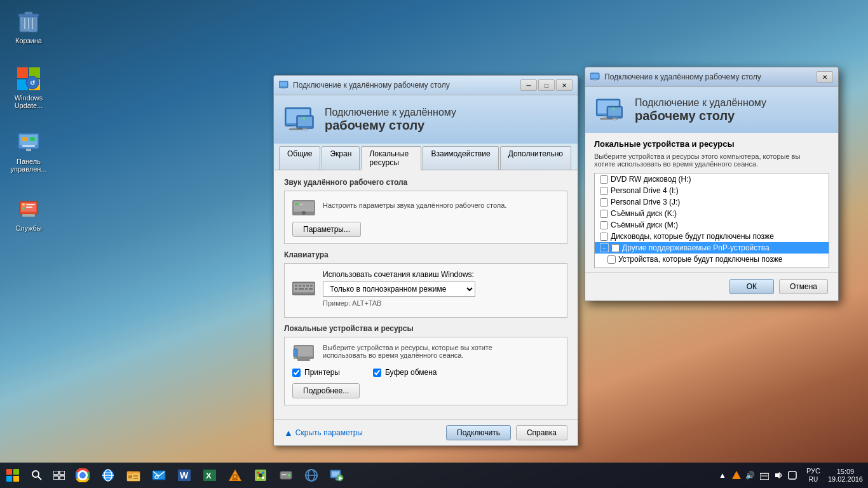  What do you see at coordinates (712, 286) in the screenshot?
I see `dialog2-footer: ОК Отмена` at bounding box center [712, 286].